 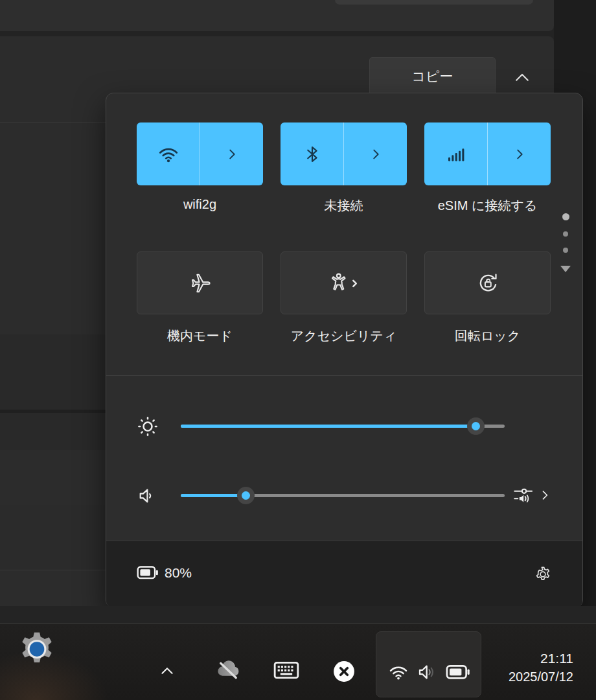 I want to click on rotation-lock-label: 回転ロック, so click(x=487, y=336).